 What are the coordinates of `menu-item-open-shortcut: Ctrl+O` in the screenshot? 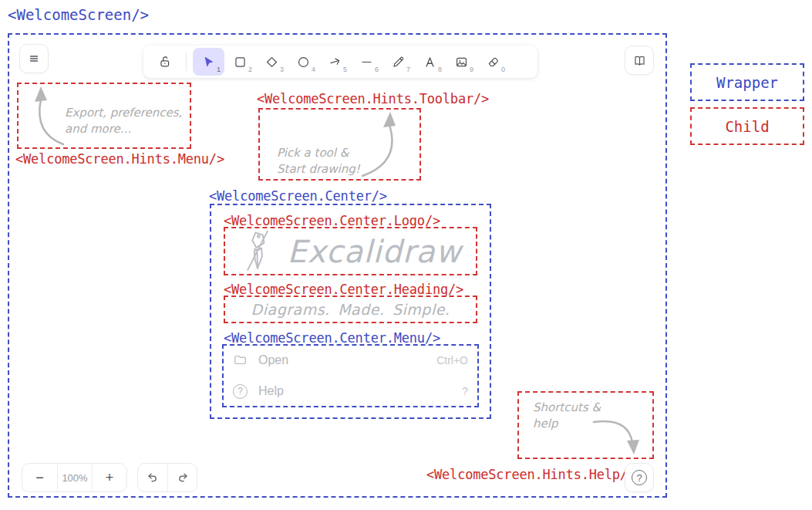 It's located at (452, 360).